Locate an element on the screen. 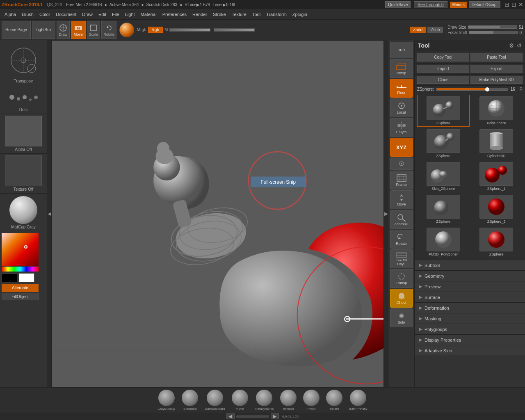  material-preview-sphere is located at coordinates (127, 30).